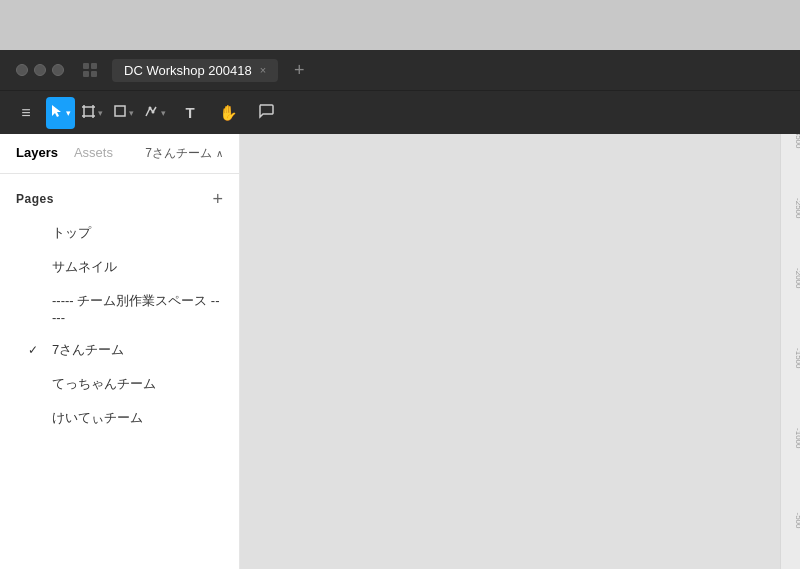 This screenshot has width=800, height=569. Describe the element at coordinates (190, 112) in the screenshot. I see `text-icon: T` at that location.